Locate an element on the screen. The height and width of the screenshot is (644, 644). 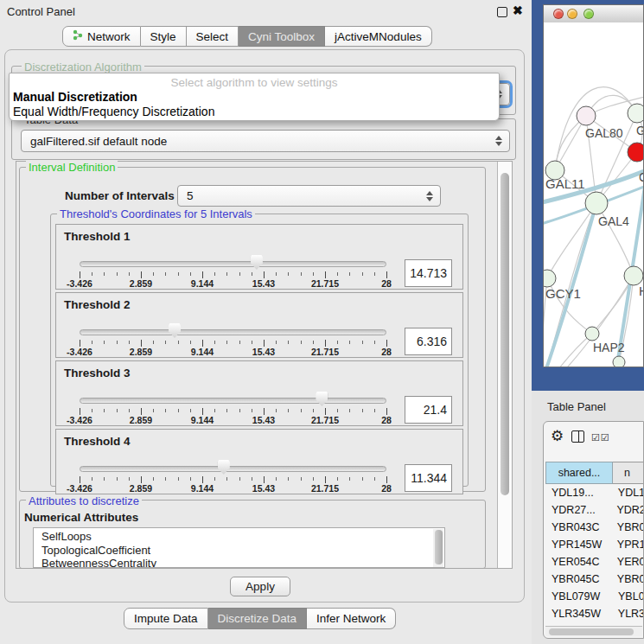
tab-label: Network is located at coordinates (109, 36).